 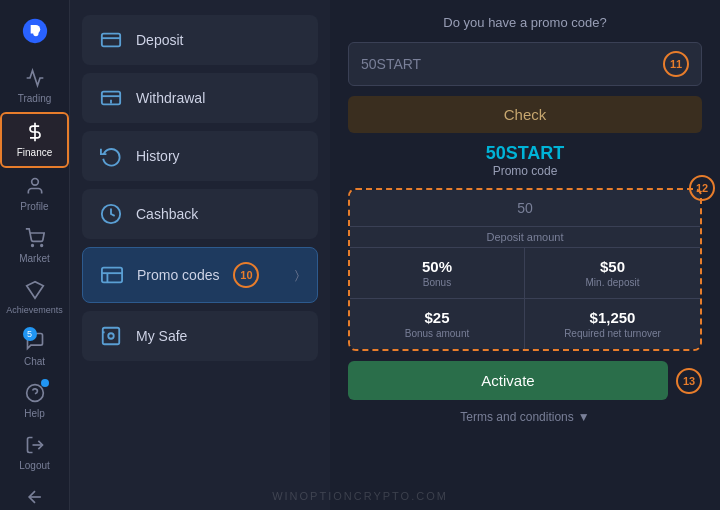 What do you see at coordinates (111, 214) in the screenshot?
I see `cashback-icon` at bounding box center [111, 214].